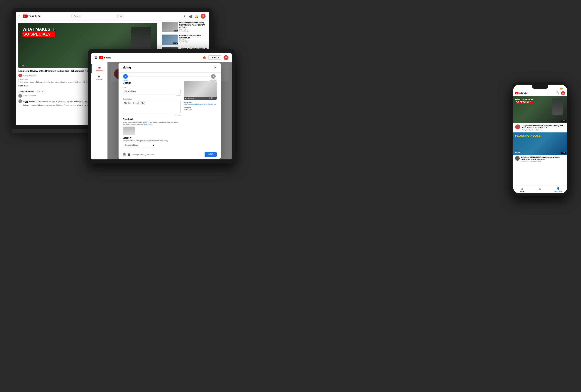  I want to click on sidebar-channel: Max Tech, so click(193, 29).